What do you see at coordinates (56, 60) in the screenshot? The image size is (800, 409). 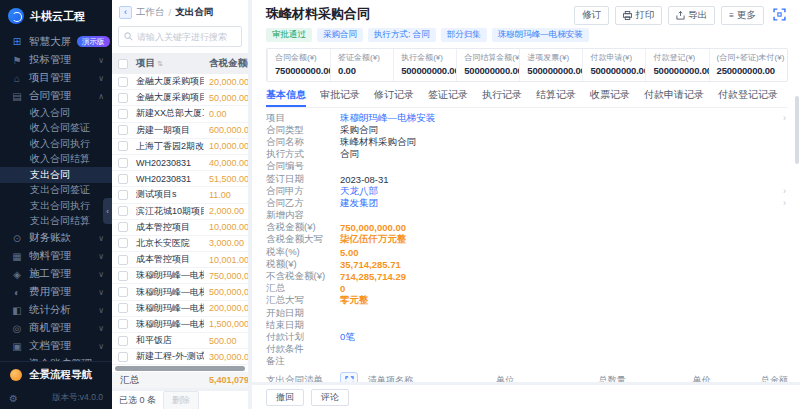 I see `sidebar-item-bid-mgmt: ⚑ 投标管理 ∨` at bounding box center [56, 60].